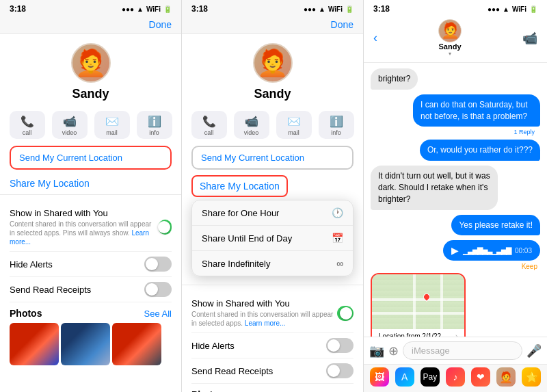 The image size is (547, 392). Describe the element at coordinates (112, 133) in the screenshot. I see `mail-label-1: mail` at that location.